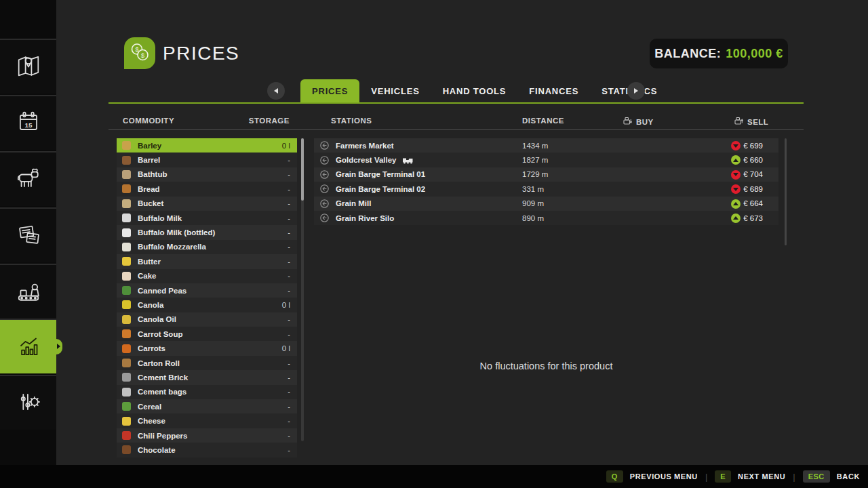 This screenshot has height=488, width=868. Describe the element at coordinates (207, 420) in the screenshot. I see `commodity-row: Cheese -` at that location.